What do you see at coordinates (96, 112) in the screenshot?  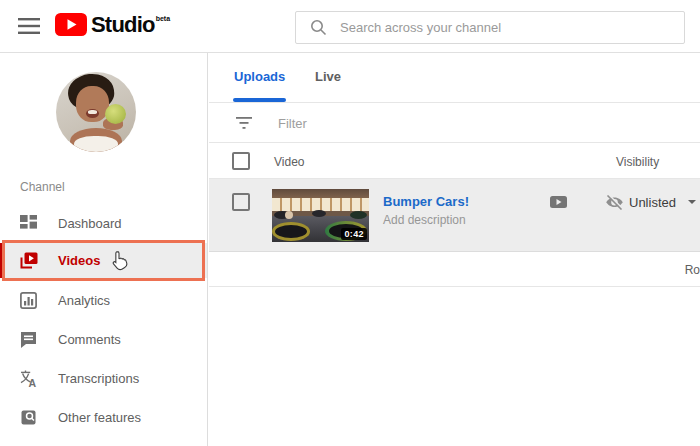 I see `channel-avatar` at bounding box center [96, 112].